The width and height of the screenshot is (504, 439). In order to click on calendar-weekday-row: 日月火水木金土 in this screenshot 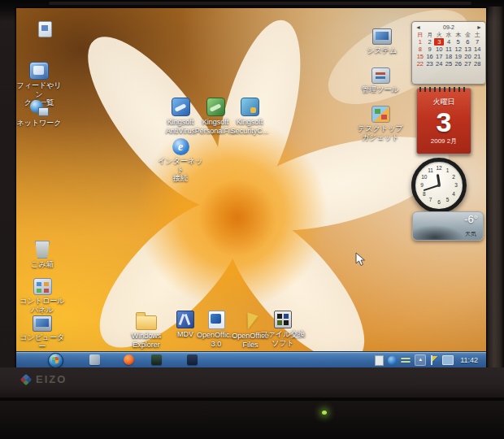, I will do `click(449, 34)`.